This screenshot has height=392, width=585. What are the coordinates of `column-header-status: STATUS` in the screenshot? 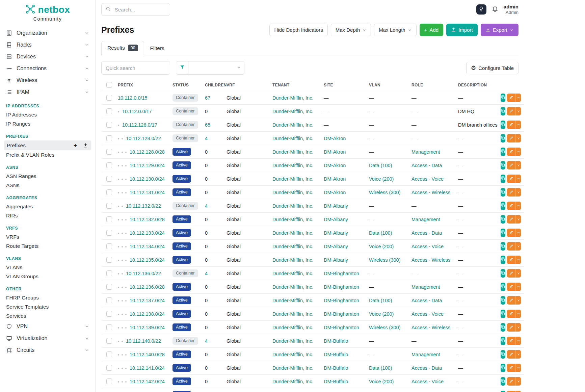 It's located at (186, 85).